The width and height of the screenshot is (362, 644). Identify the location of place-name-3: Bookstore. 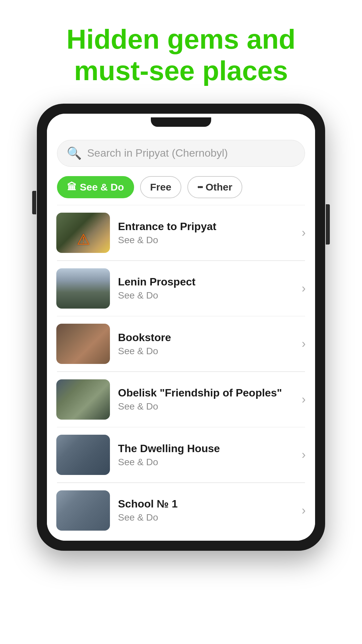
(206, 337).